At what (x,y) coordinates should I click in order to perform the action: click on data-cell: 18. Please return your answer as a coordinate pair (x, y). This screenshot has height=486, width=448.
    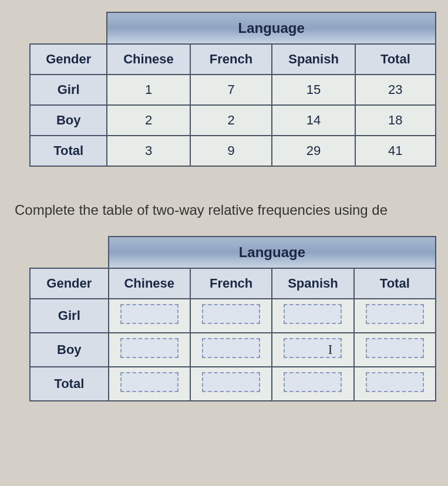
    Looking at the image, I should click on (396, 120).